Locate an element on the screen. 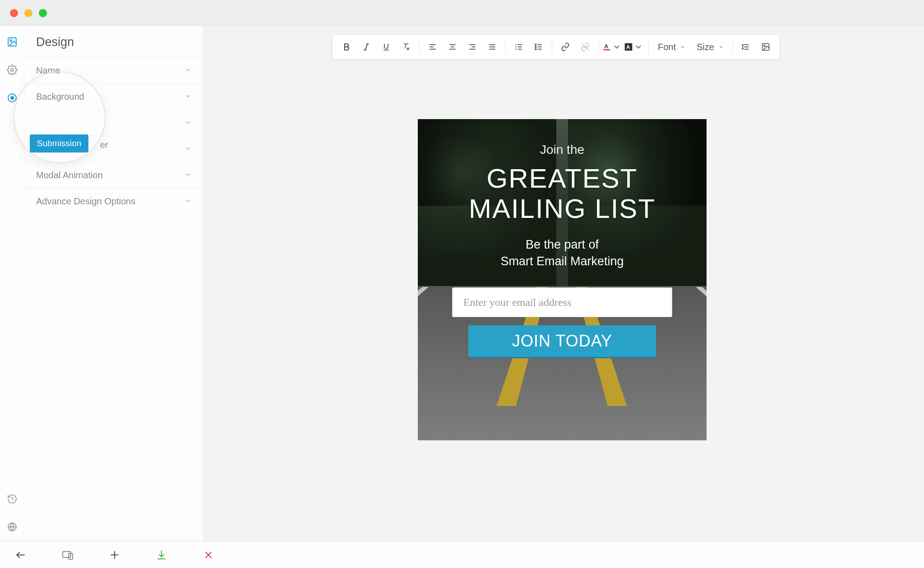 This screenshot has height=568, width=924. window-close-button is located at coordinates (14, 13).